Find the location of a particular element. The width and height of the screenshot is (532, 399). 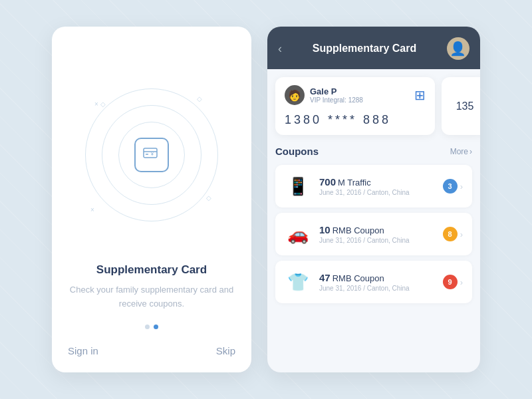

sign-in-button: Sign in is located at coordinates (83, 351).